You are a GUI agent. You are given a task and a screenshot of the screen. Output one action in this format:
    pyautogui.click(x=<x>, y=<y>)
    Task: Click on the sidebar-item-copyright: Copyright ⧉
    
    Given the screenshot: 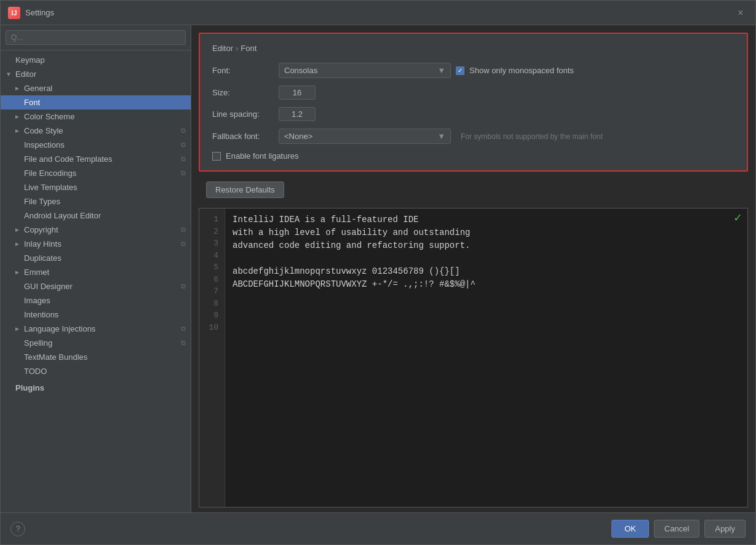 What is the action you would take?
    pyautogui.click(x=96, y=230)
    